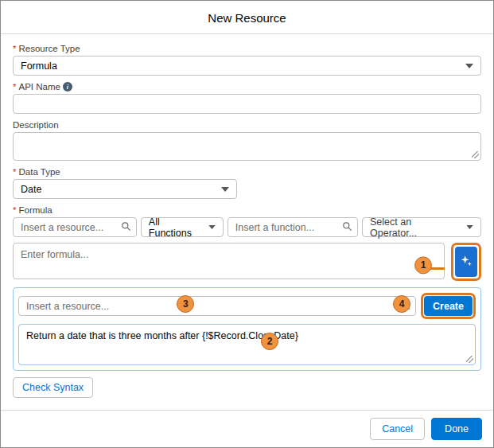 Image resolution: width=494 pixels, height=448 pixels. What do you see at coordinates (68, 87) in the screenshot?
I see `info-icon: i` at bounding box center [68, 87].